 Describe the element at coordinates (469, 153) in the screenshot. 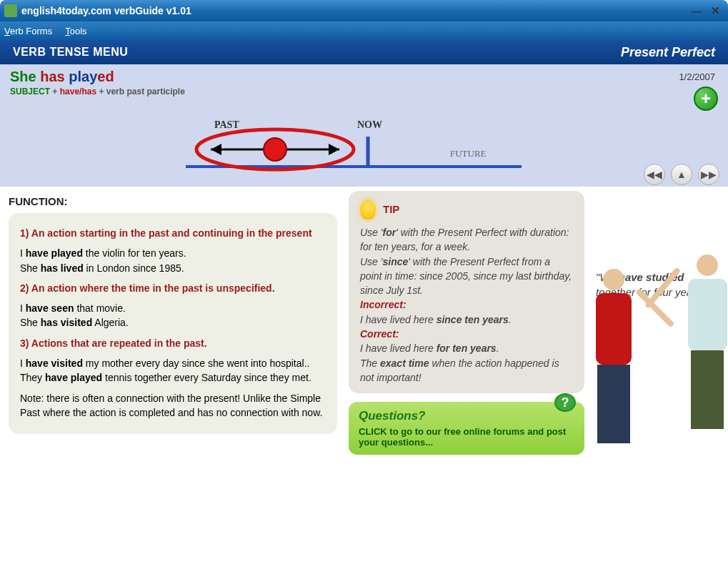

I see `timeline-future-label: FUTURE` at that location.